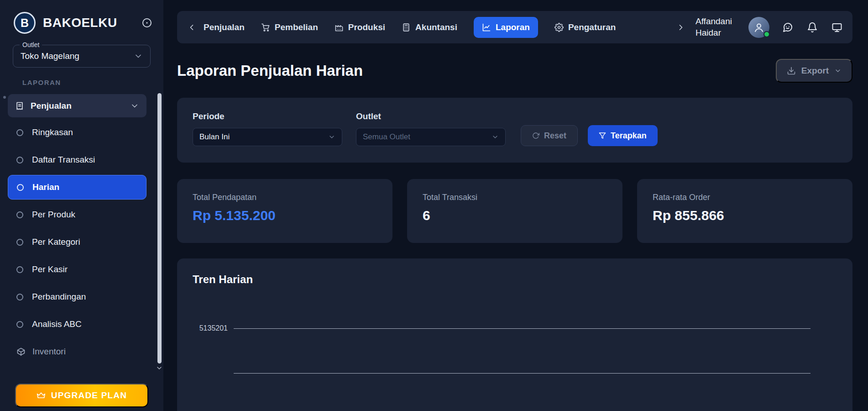 The height and width of the screenshot is (411, 868). Describe the element at coordinates (367, 27) in the screenshot. I see `nav-item-label: Produksi` at that location.